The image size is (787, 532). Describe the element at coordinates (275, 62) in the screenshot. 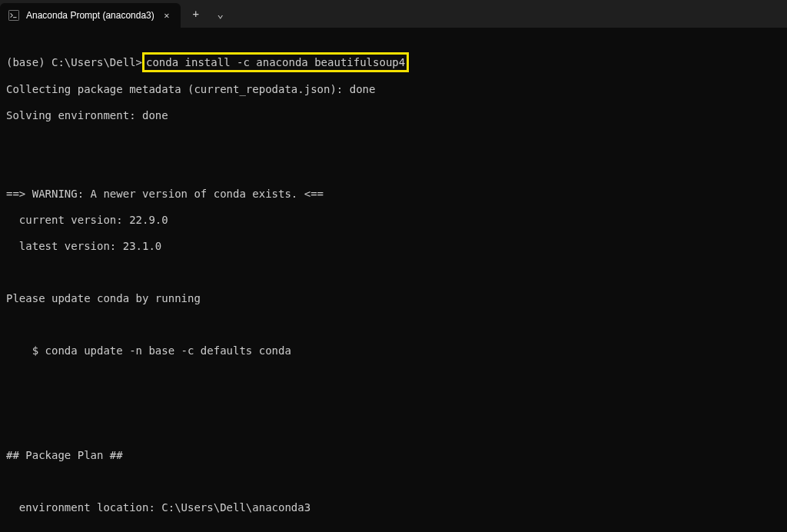

I see `highlighted-command: conda install -c anaconda beautifulsoup4` at that location.